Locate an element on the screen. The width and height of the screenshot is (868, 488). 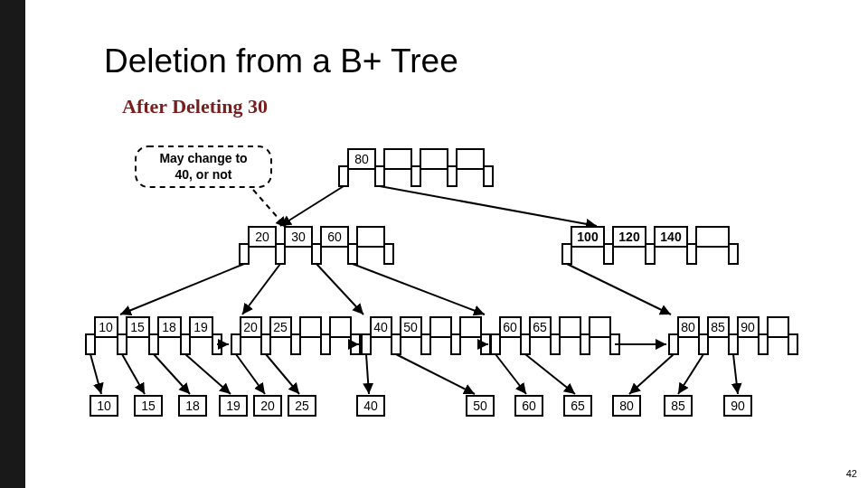
svg-text: 120 is located at coordinates (629, 237).